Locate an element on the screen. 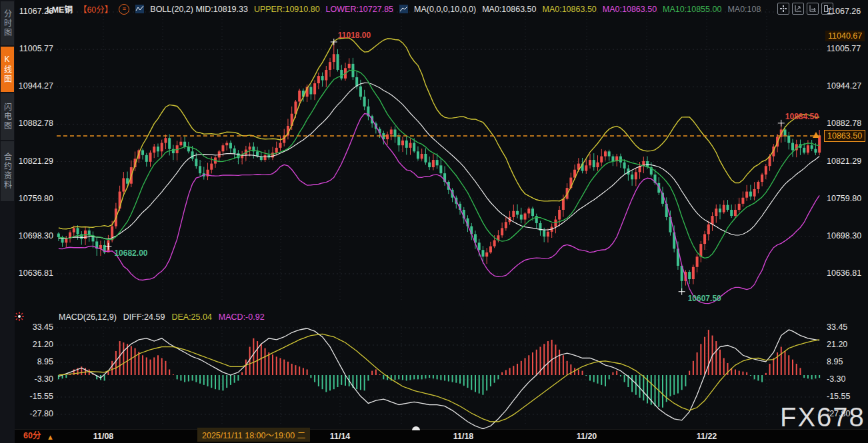 This screenshot has width=868, height=443. ma0-gray-value: MA0:108 is located at coordinates (744, 9).